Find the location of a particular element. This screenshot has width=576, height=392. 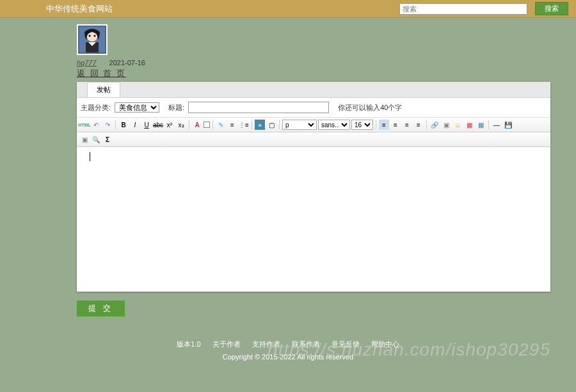

emoji-icon: ☺ is located at coordinates (458, 125).